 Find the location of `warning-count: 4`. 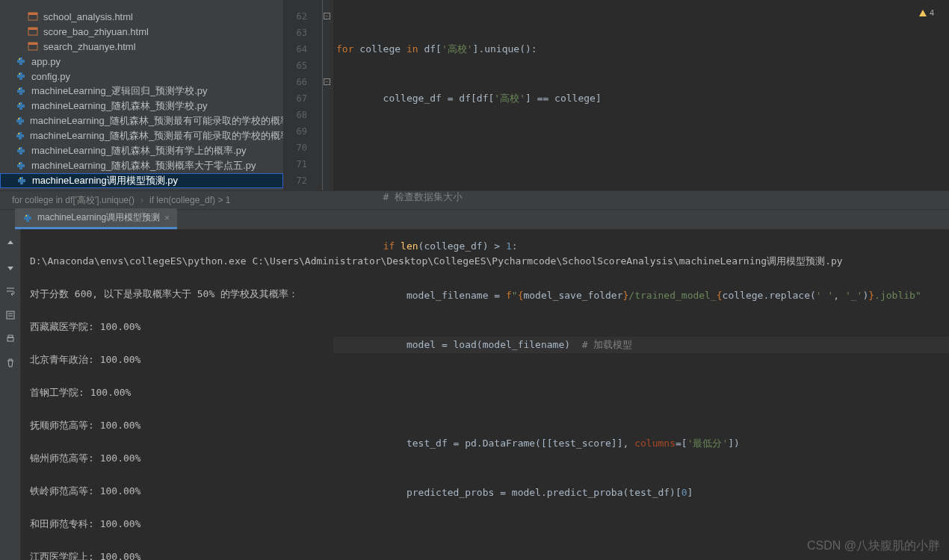

warning-count: 4 is located at coordinates (932, 13).